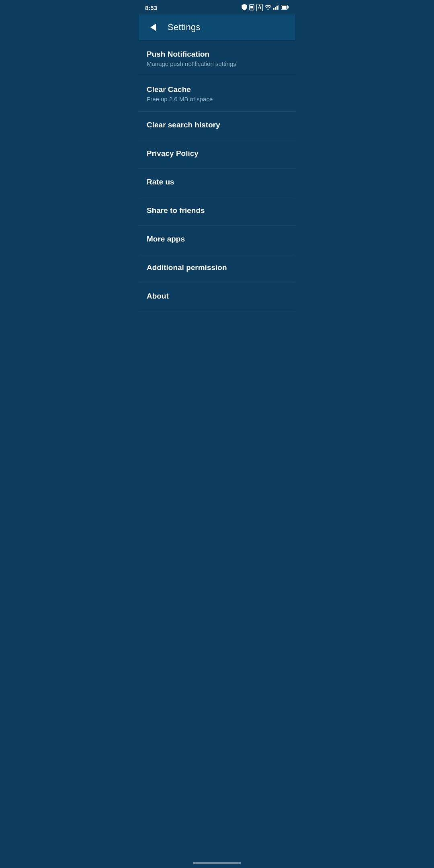  I want to click on clear-cache-title: Clear Cache, so click(217, 90).